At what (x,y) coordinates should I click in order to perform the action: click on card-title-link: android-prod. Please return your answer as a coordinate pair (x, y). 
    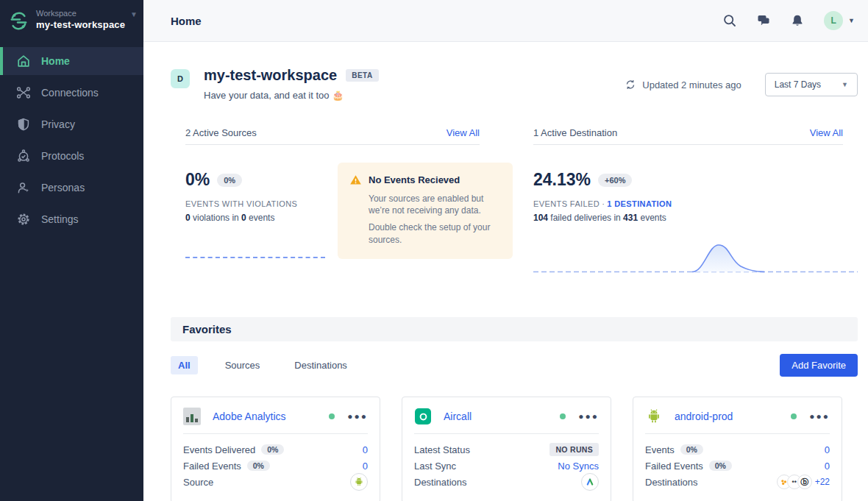
    Looking at the image, I should click on (703, 416).